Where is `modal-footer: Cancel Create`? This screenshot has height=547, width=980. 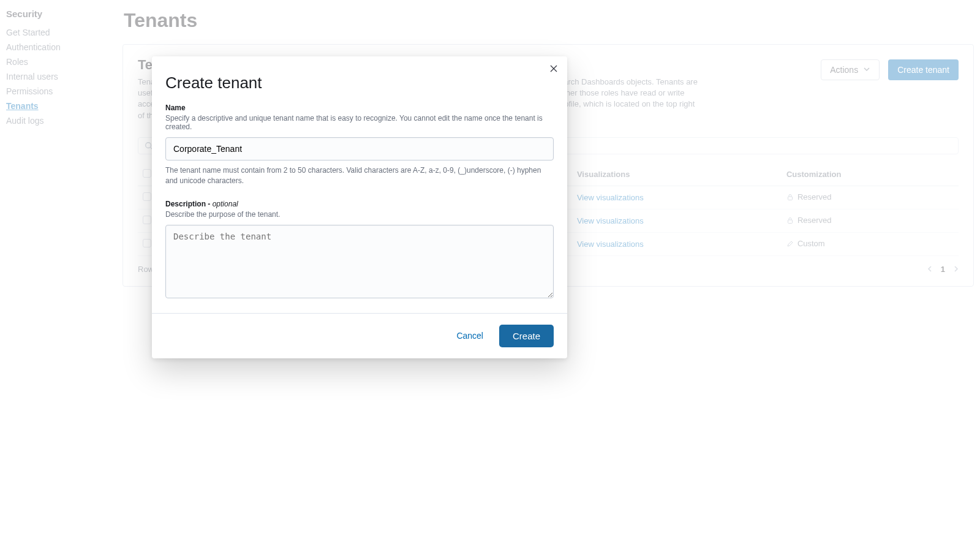 modal-footer: Cancel Create is located at coordinates (360, 336).